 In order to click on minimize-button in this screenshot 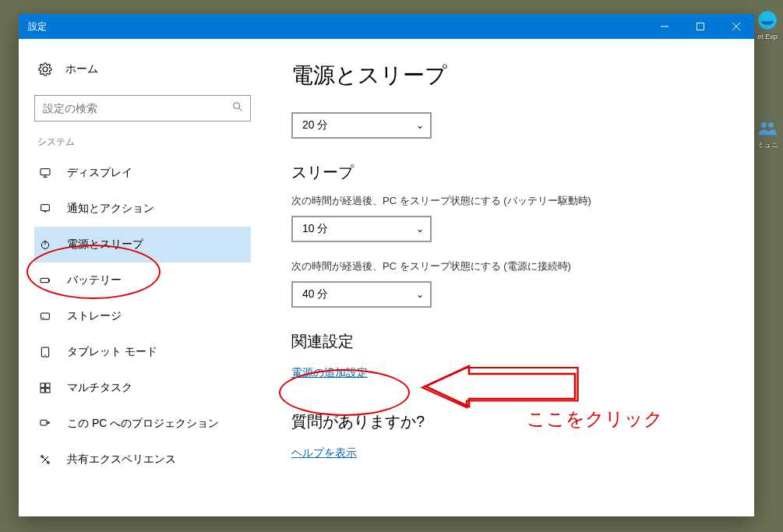, I will do `click(665, 26)`.